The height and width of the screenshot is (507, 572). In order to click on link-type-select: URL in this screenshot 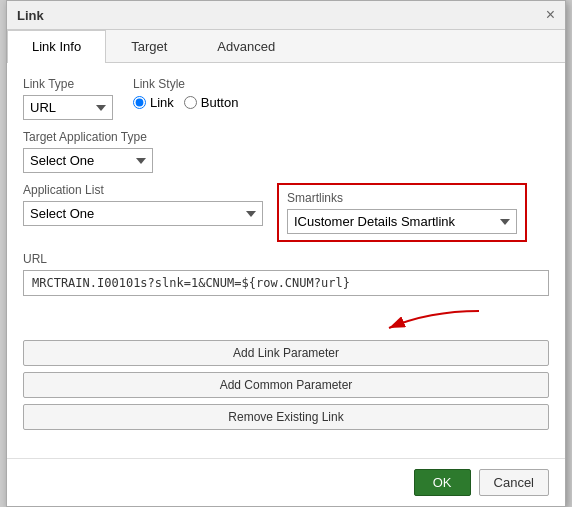, I will do `click(68, 108)`.